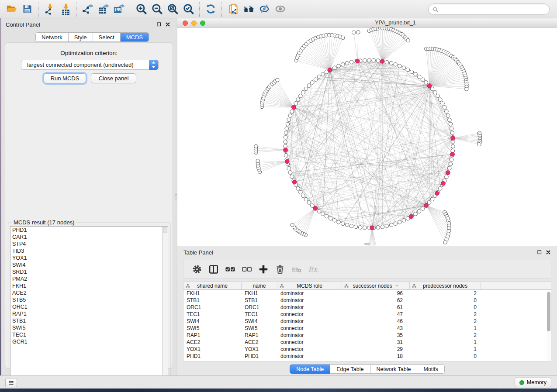 This screenshot has width=557, height=392. Describe the element at coordinates (376, 349) in the screenshot. I see `cell-successor-nodes: 29` at that location.